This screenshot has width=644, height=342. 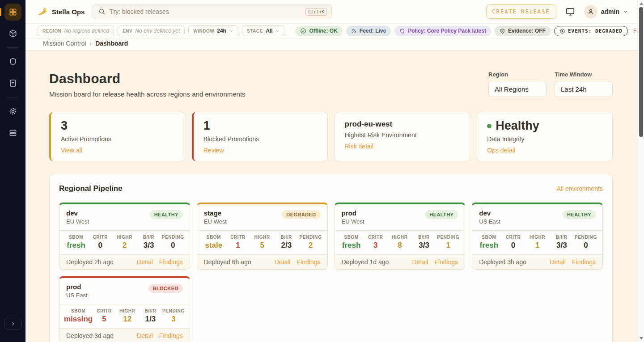 I want to click on all-environments-link: All environments, so click(x=580, y=189).